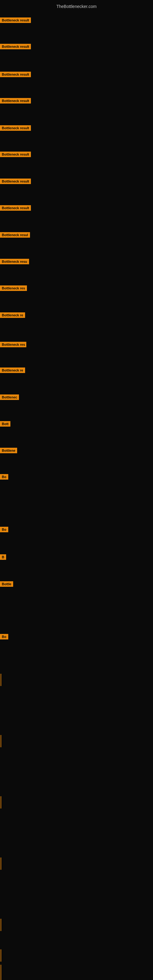 This screenshot has width=153, height=980. What do you see at coordinates (8, 450) in the screenshot?
I see `bottleneck-result-badge: Bottlene` at bounding box center [8, 450].